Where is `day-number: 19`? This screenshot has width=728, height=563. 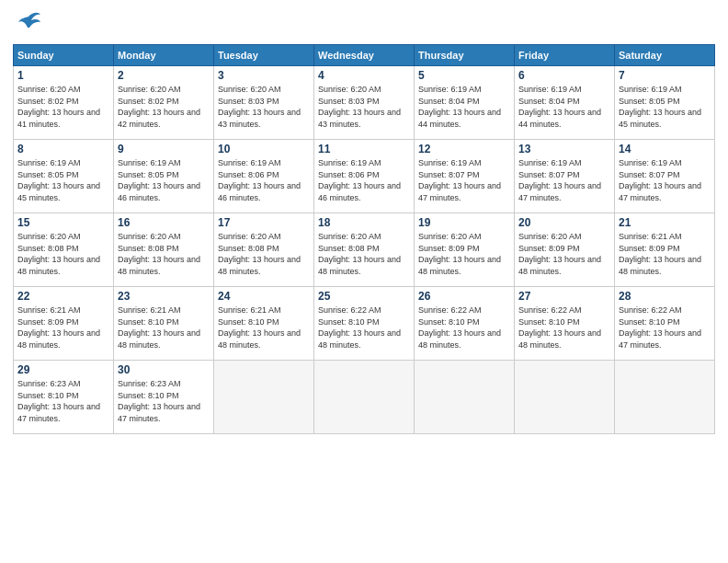
day-number: 19 is located at coordinates (464, 223).